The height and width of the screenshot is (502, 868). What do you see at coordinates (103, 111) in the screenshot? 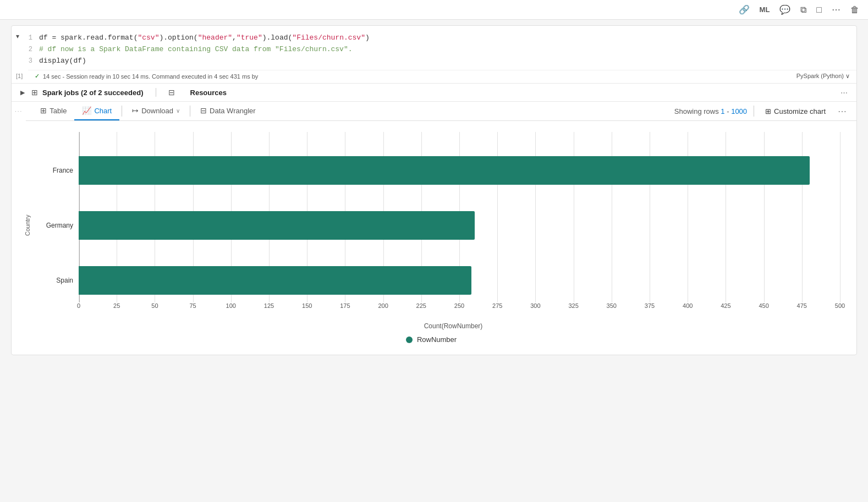
I see `tab-chart-label: Chart` at bounding box center [103, 111].